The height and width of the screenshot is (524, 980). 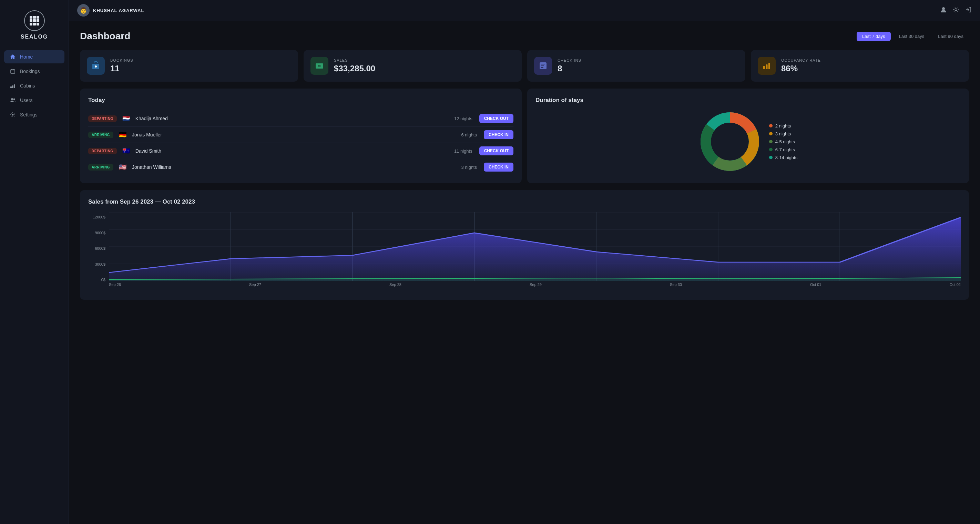 I want to click on checkins-value: 8, so click(x=570, y=68).